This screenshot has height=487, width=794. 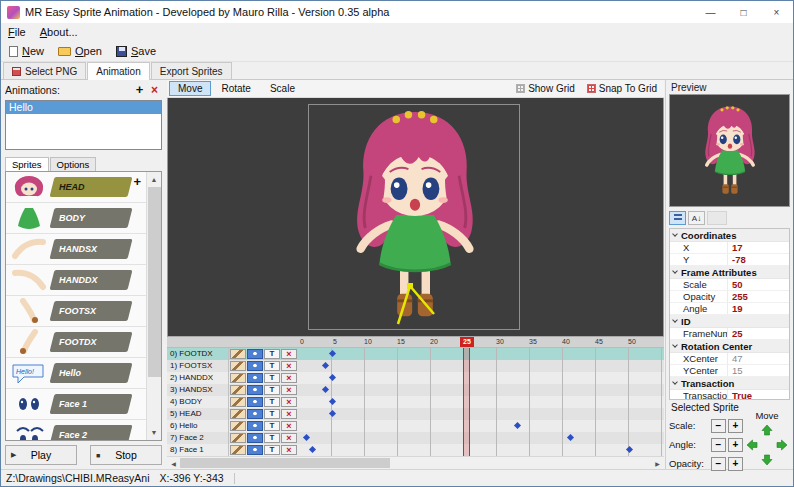 I want to click on opacity-minus-button: −, so click(x=718, y=464).